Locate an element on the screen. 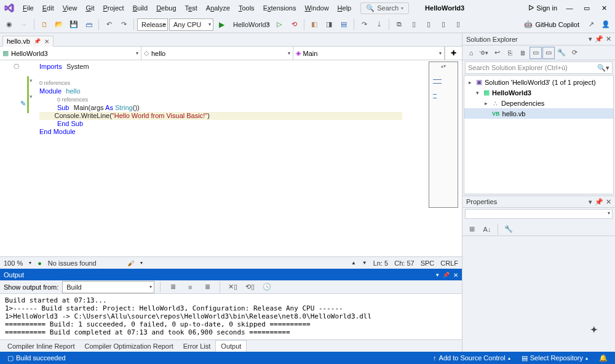  undo-button: ↶ is located at coordinates (109, 25).